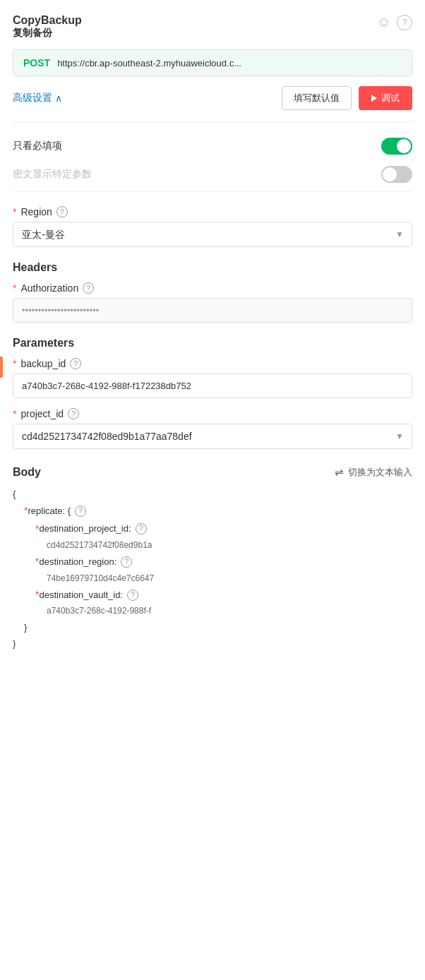 The height and width of the screenshot is (980, 425). I want to click on project-id-label: * project_id ?, so click(212, 414).